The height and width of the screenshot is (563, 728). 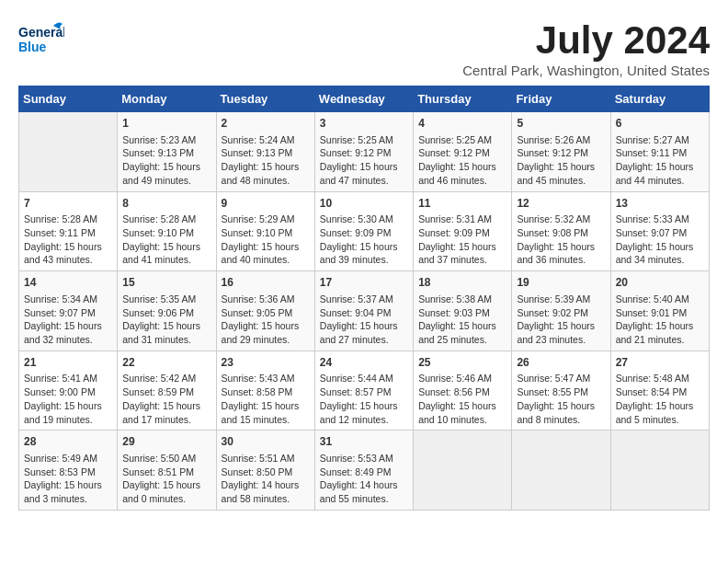 I want to click on day-number: 21, so click(x=68, y=362).